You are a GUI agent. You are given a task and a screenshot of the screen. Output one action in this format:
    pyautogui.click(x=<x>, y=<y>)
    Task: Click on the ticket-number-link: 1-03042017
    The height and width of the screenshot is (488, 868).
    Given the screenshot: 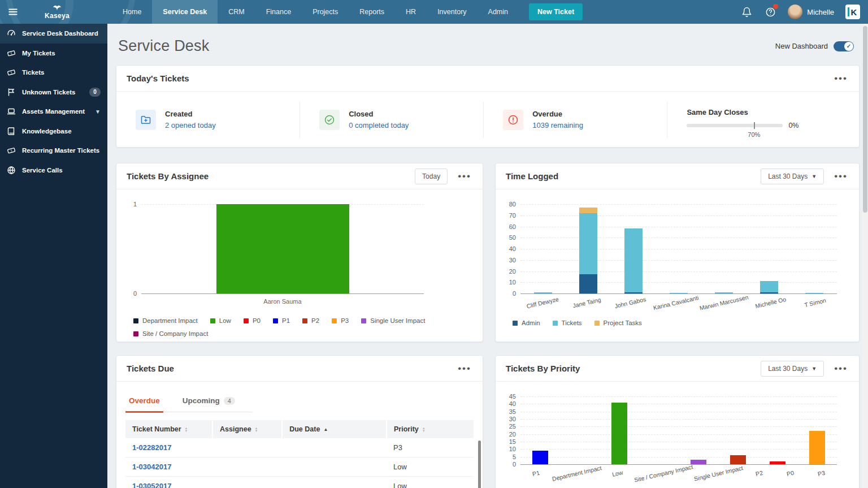 What is the action you would take?
    pyautogui.click(x=169, y=467)
    